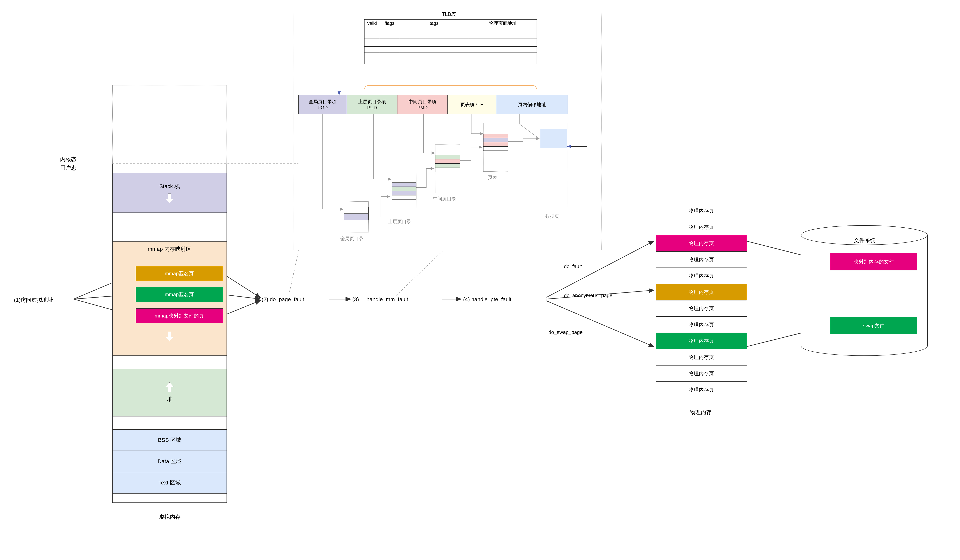  Describe the element at coordinates (323, 102) in the screenshot. I see `pgd-top: 全局页目录项` at that location.